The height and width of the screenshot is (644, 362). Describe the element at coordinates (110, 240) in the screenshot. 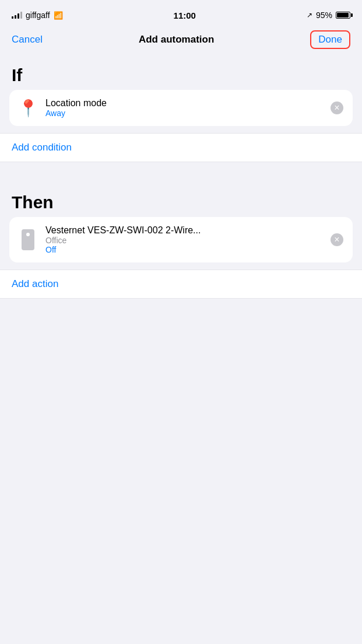

I see `card-left: Vesternet VES-ZW-SWI-002 2-Wire... Offic…` at that location.